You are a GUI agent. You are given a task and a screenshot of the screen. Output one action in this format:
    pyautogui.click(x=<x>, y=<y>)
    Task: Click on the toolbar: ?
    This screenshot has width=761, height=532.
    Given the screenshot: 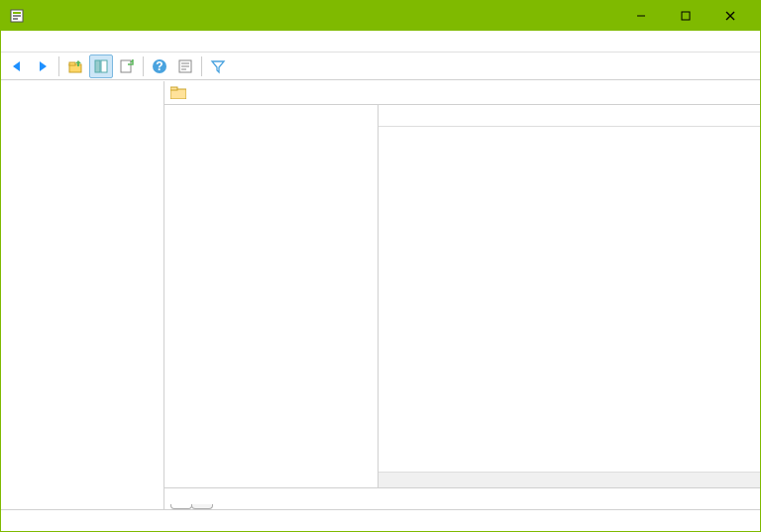 What is the action you would take?
    pyautogui.click(x=380, y=66)
    